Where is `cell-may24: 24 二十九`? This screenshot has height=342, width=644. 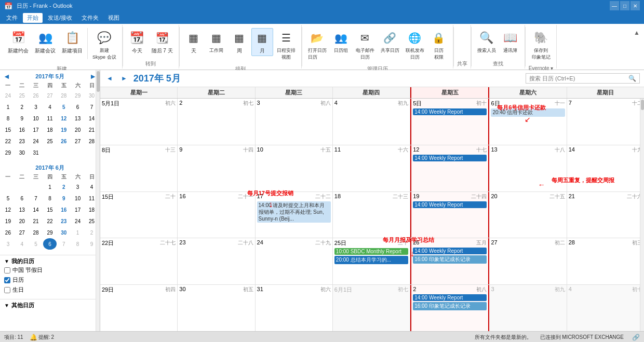 cell-may24: 24 二十九 is located at coordinates (294, 262).